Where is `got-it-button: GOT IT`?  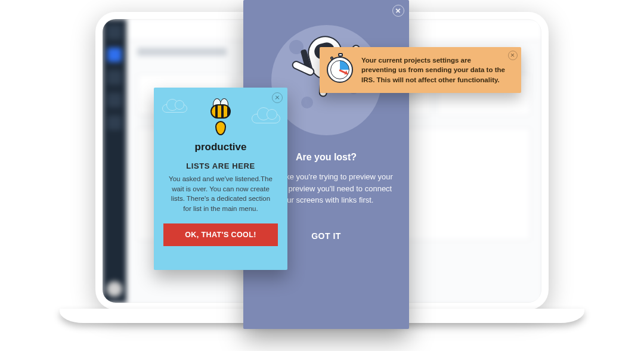
got-it-button: GOT IT is located at coordinates (326, 236).